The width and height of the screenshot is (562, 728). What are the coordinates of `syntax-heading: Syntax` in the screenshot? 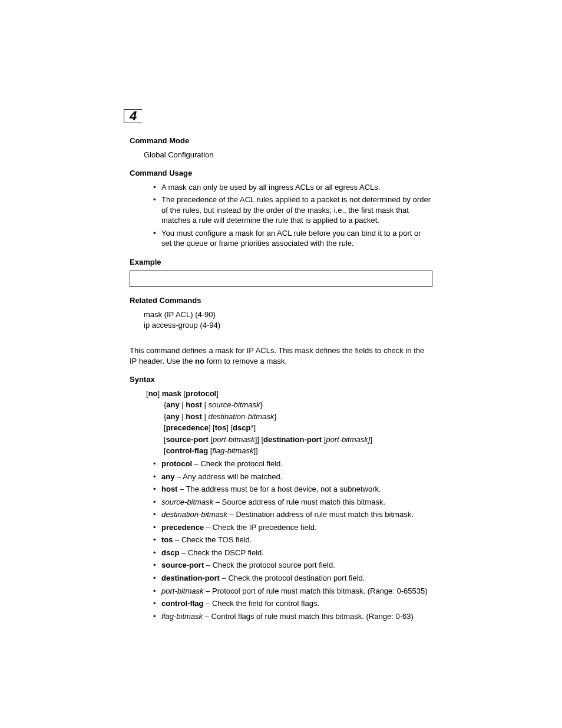 It's located at (281, 380).